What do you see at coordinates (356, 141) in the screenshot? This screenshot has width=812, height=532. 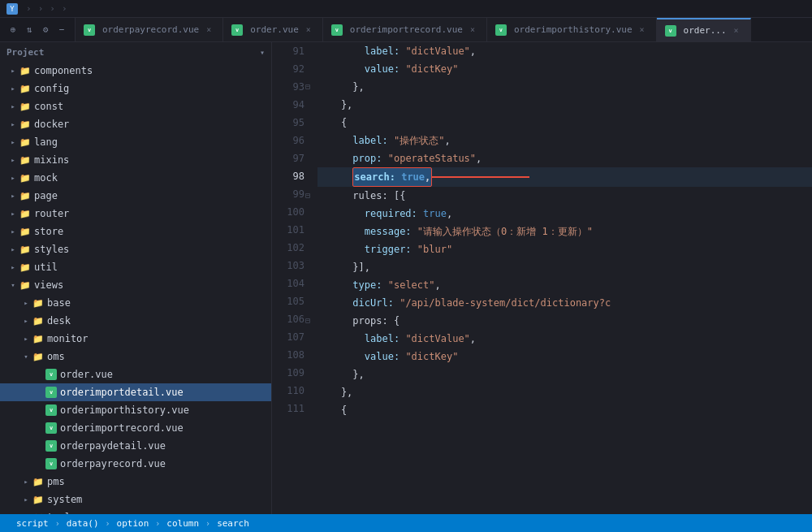 I see `code-token: label:` at bounding box center [356, 141].